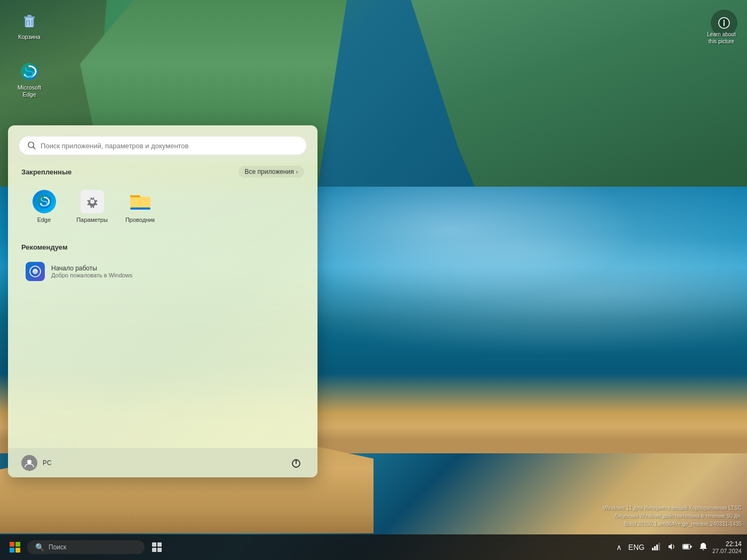 This screenshot has width=747, height=560. Describe the element at coordinates (86, 547) in the screenshot. I see `taskbar-search: 🔍 Поиск` at that location.